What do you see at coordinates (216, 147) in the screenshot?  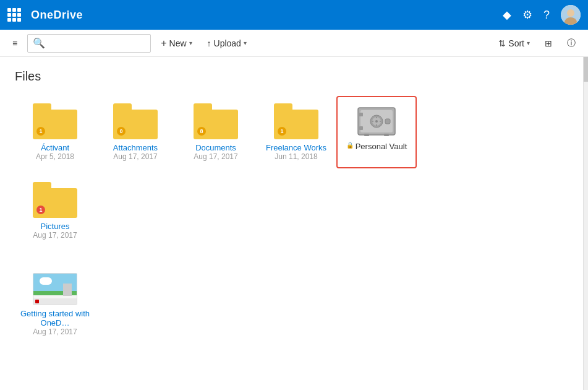 I see `file-name: Documents` at bounding box center [216, 147].